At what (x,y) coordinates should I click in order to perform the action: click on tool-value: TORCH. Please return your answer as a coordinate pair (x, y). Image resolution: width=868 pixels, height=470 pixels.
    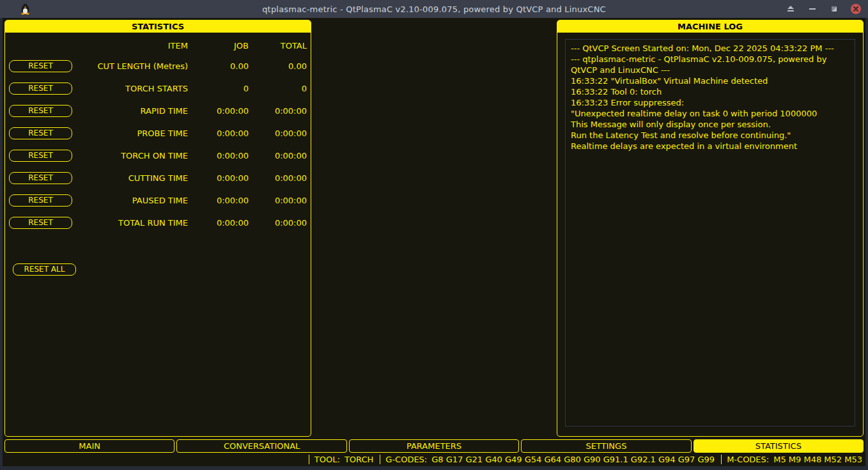
    Looking at the image, I should click on (359, 459).